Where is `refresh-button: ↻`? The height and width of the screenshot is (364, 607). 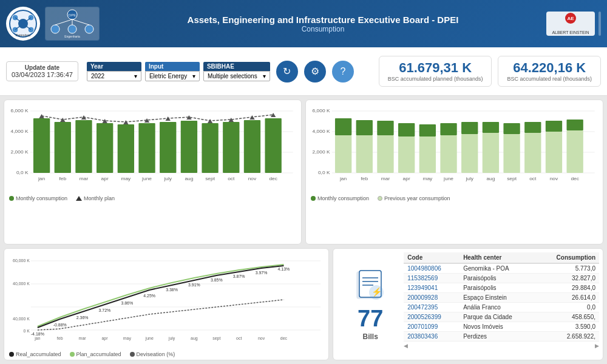
refresh-button: ↻ is located at coordinates (287, 72).